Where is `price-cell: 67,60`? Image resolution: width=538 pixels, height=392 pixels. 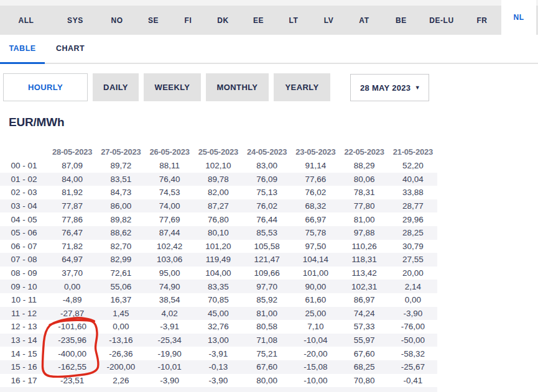
price-cell: 67,60 is located at coordinates (267, 367).